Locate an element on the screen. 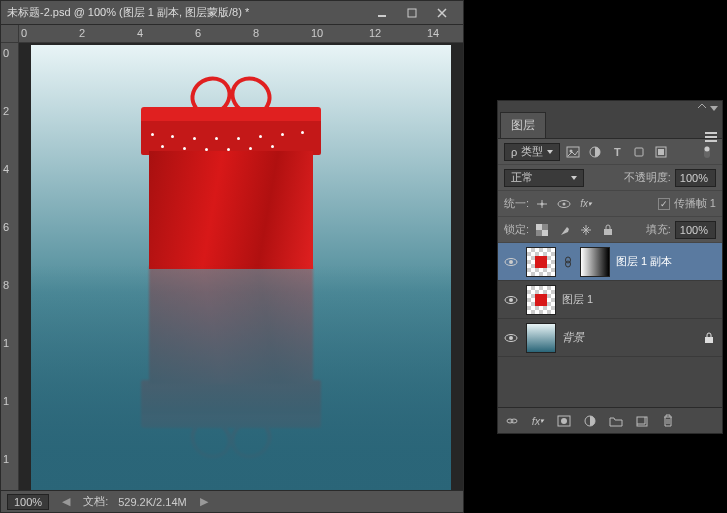 This screenshot has width=727, height=513. unify-style-icon: fx▾ is located at coordinates (586, 204).